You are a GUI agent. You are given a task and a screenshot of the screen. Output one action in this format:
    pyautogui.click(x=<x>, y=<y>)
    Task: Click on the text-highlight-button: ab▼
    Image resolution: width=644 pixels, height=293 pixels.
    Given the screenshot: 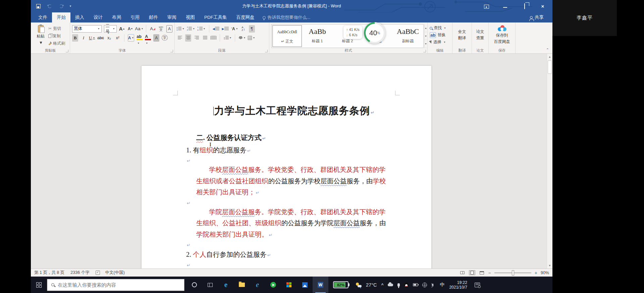 What is the action you would take?
    pyautogui.click(x=140, y=38)
    